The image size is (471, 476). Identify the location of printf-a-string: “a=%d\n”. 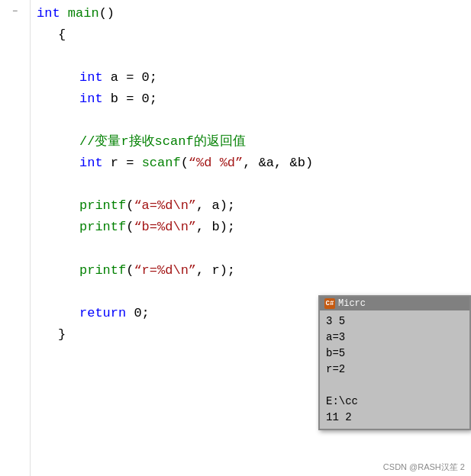
(165, 206).